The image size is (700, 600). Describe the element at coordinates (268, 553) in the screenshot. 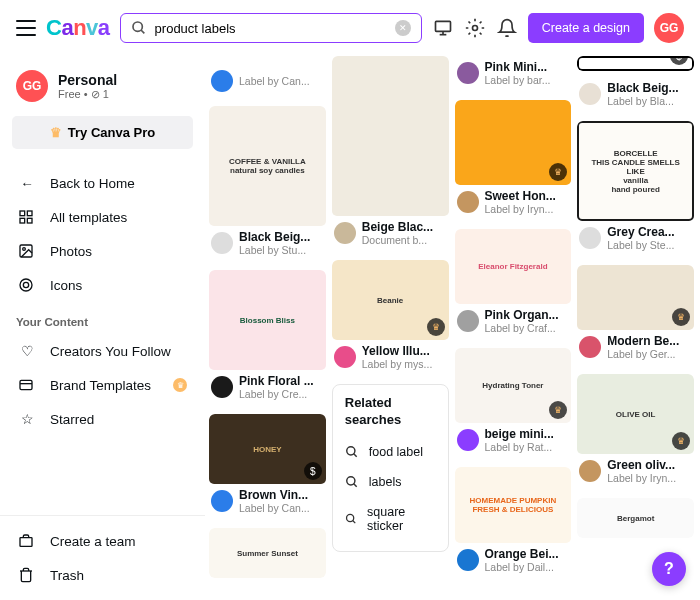

I see `template-card: Summer Sunset` at that location.